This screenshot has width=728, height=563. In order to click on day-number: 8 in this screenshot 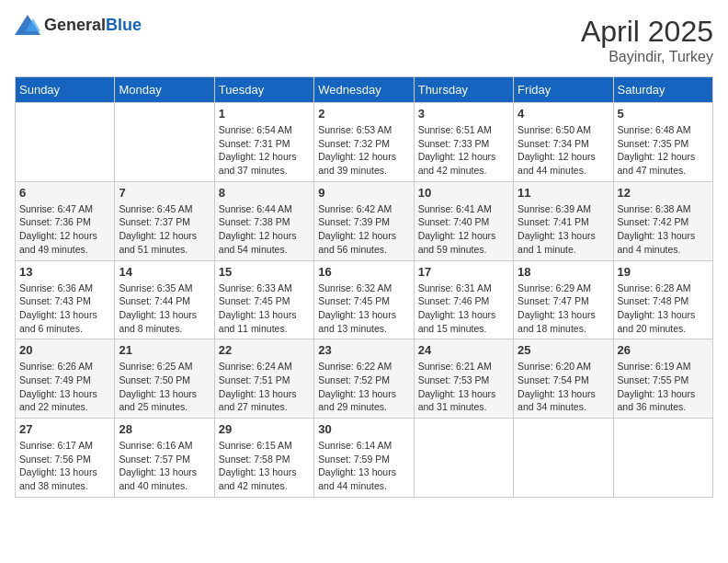, I will do `click(265, 193)`.